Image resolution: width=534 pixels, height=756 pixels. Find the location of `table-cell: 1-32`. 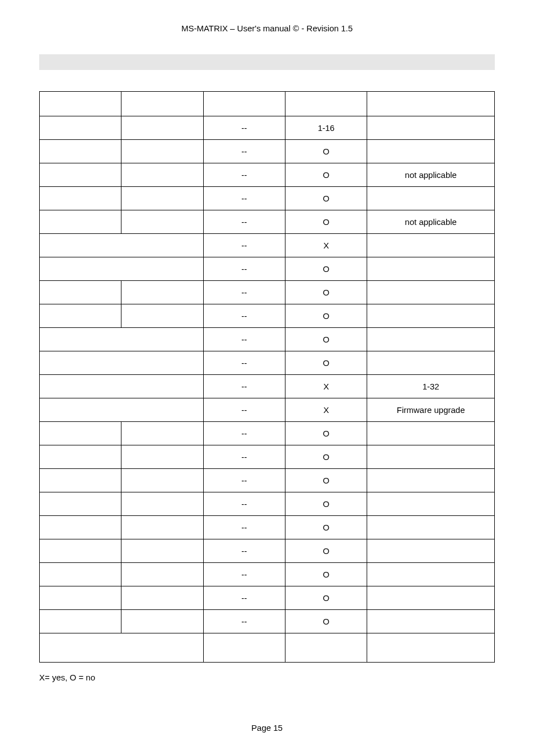

table-cell: 1-32 is located at coordinates (431, 387).